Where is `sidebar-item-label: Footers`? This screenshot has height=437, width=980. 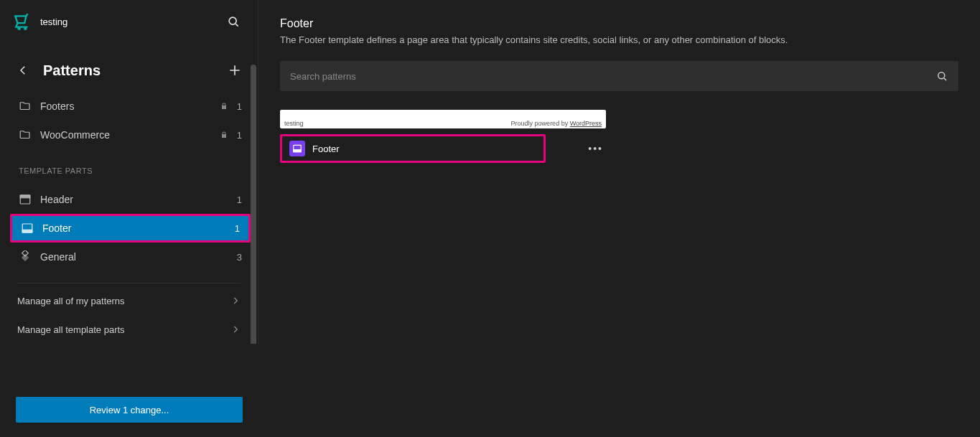
sidebar-item-label: Footers is located at coordinates (126, 106).